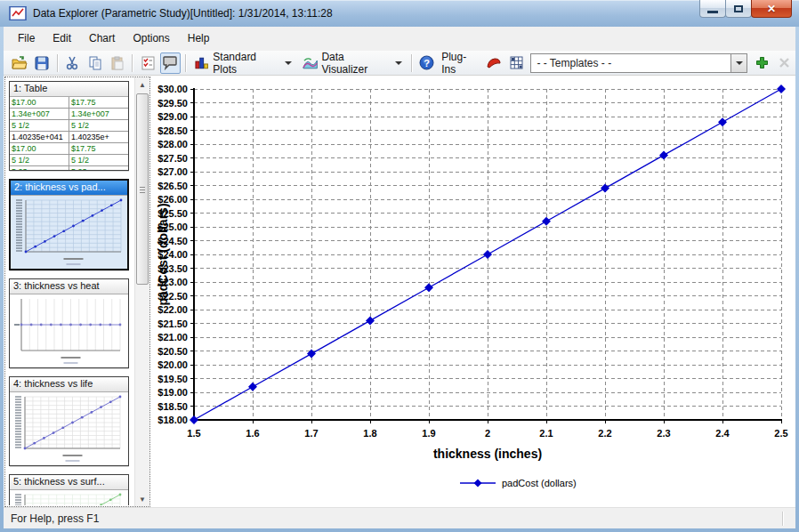 The image size is (799, 532). What do you see at coordinates (495, 63) in the screenshot?
I see `plugin-red-button` at bounding box center [495, 63].